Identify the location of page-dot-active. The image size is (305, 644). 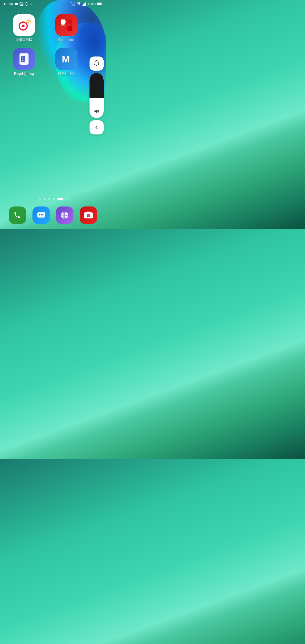
(60, 199).